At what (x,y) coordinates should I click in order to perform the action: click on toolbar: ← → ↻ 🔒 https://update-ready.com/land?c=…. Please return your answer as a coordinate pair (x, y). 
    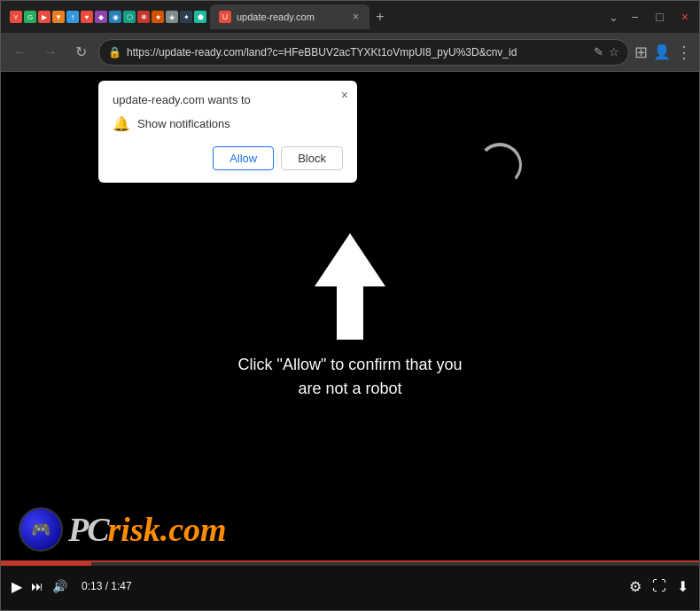
    Looking at the image, I should click on (350, 52).